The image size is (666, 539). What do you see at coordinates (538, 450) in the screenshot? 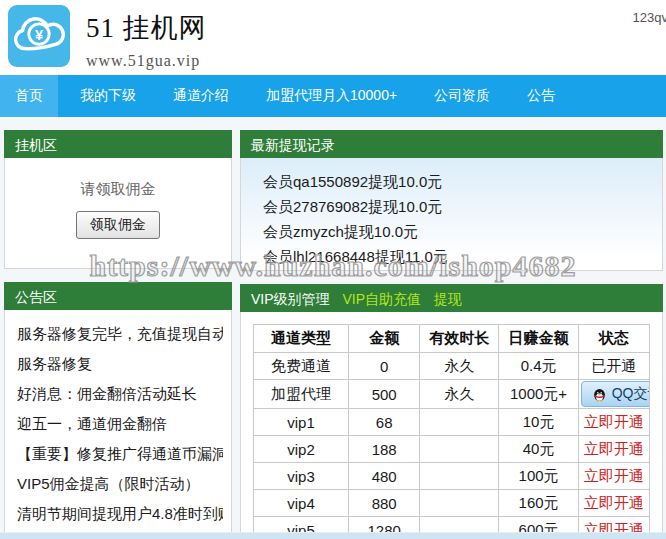
I see `cell-daily-earning: 40元` at bounding box center [538, 450].